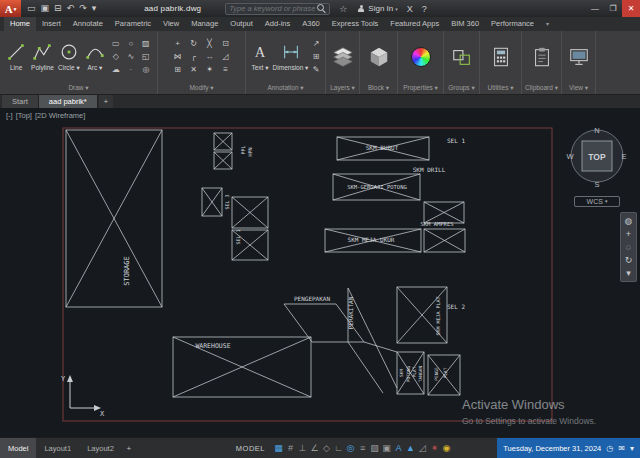 The height and width of the screenshot is (458, 640). Describe the element at coordinates (597, 202) in the screenshot. I see `viewcube-wcs-menu: WCS ▾` at that location.